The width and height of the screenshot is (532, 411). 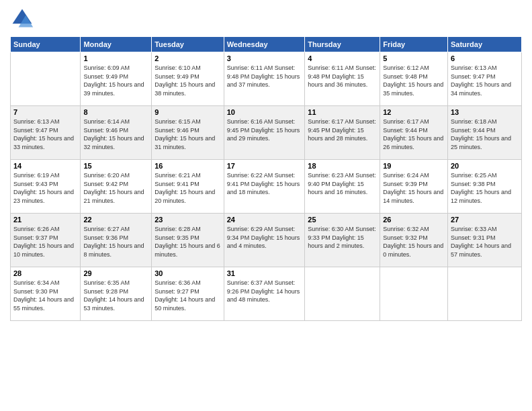 What do you see at coordinates (116, 188) in the screenshot?
I see `day-info: Sunrise: 6:20 AM Sunset: 9:42 PM Dayligh…` at bounding box center [116, 188].